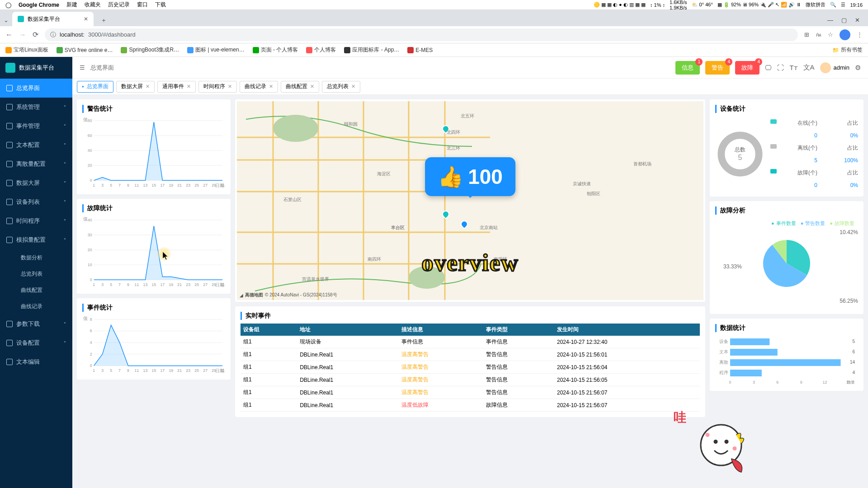 The width and height of the screenshot is (868, 488). What do you see at coordinates (35, 34) in the screenshot?
I see `reload-button: ⟳` at bounding box center [35, 34].